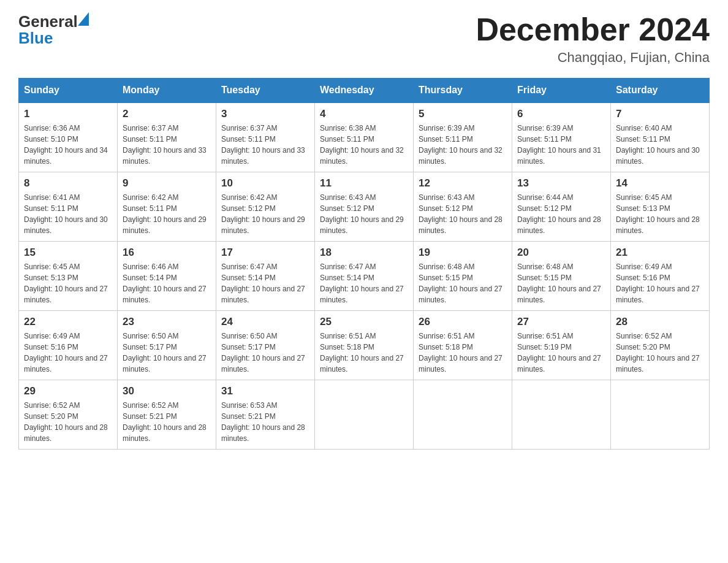 The image size is (728, 563). What do you see at coordinates (364, 145) in the screenshot?
I see `day-info: Sunrise: 6:38 AMSunset: 5:11 PMDaylight:…` at bounding box center [364, 145].